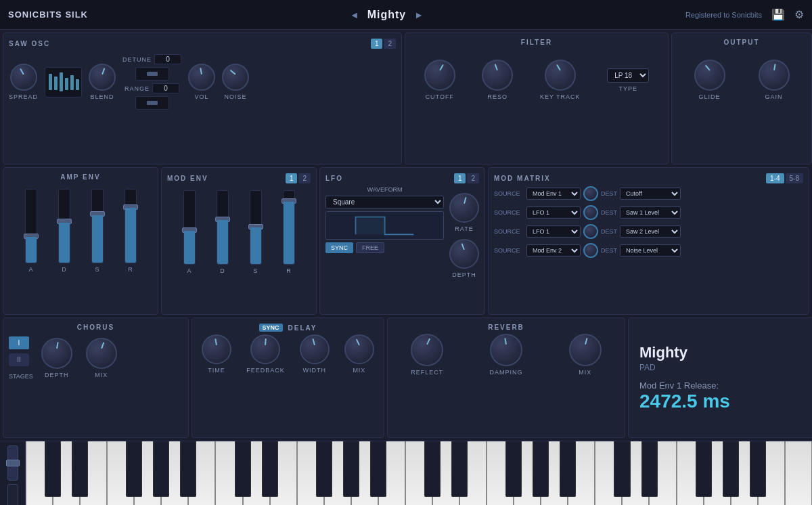 This screenshot has width=812, height=505. What do you see at coordinates (585, 350) in the screenshot?
I see `reverb-mix-knob` at bounding box center [585, 350].